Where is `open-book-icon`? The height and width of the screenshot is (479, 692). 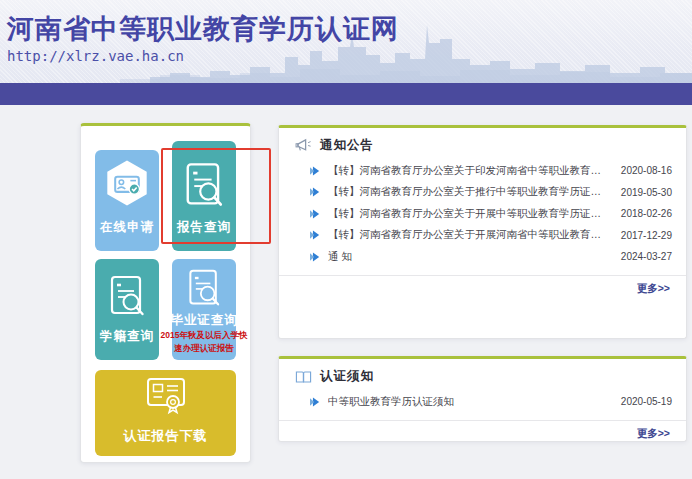
open-book-icon is located at coordinates (304, 377).